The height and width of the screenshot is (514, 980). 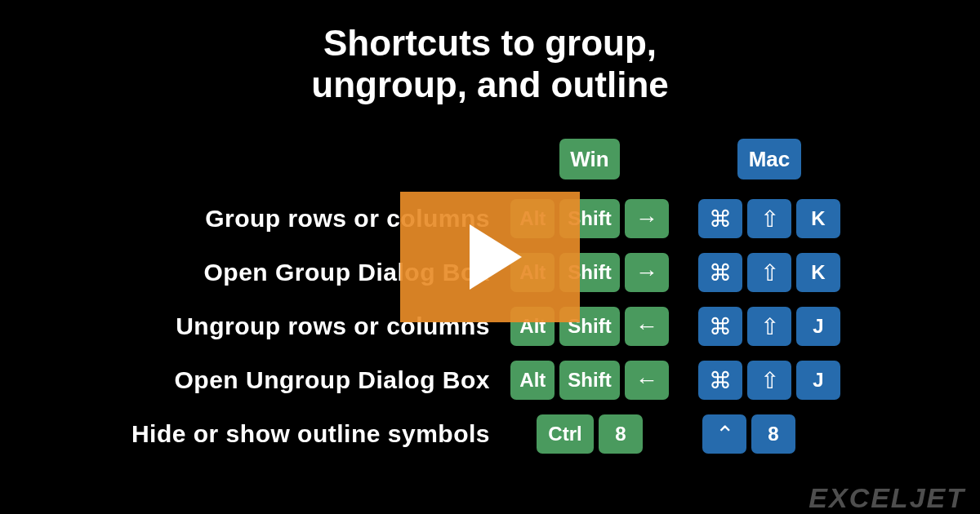 I want to click on key-shift: Shift, so click(x=590, y=380).